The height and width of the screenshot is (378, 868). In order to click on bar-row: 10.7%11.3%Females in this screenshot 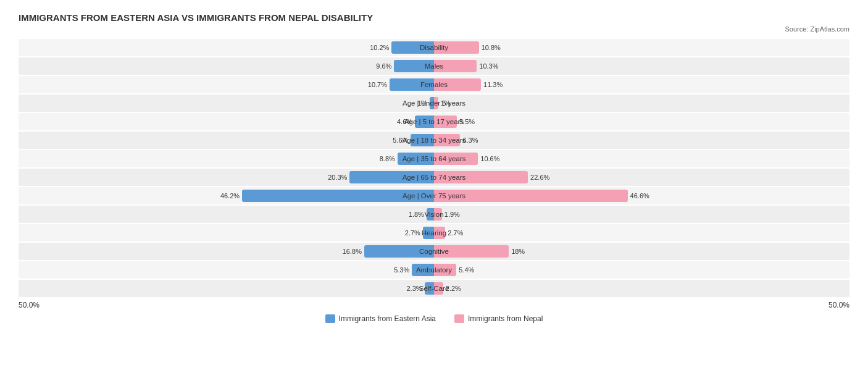, I will do `click(434, 85)`.